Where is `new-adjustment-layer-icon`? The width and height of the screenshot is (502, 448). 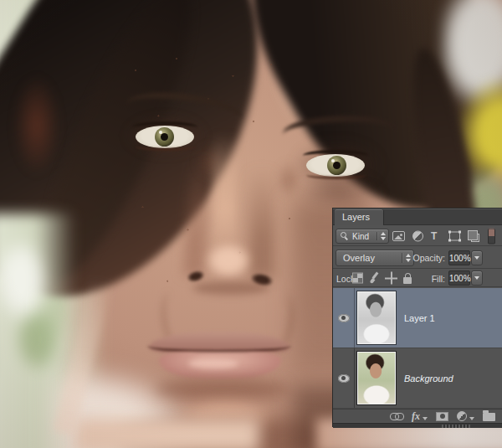
new-adjustment-layer-icon is located at coordinates (462, 416).